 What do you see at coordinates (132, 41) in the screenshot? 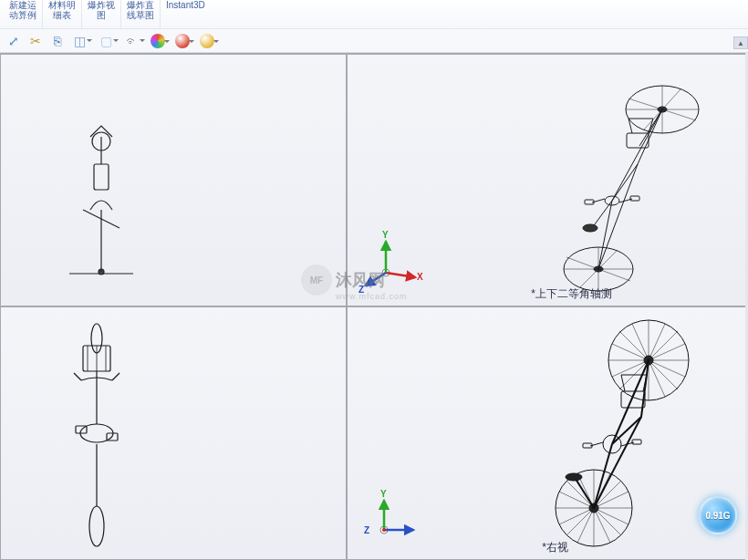
I see `hide-show-icon: ᯤ` at bounding box center [132, 41].